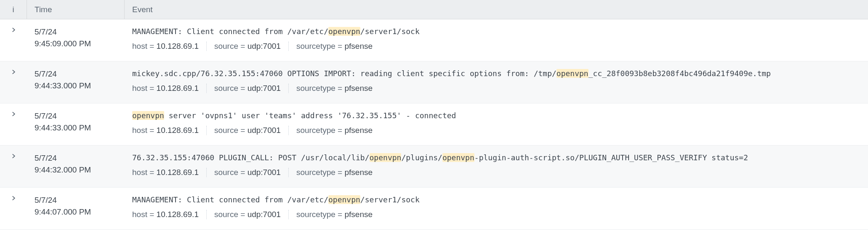  Describe the element at coordinates (76, 9) in the screenshot. I see `column-header-time: Time` at that location.